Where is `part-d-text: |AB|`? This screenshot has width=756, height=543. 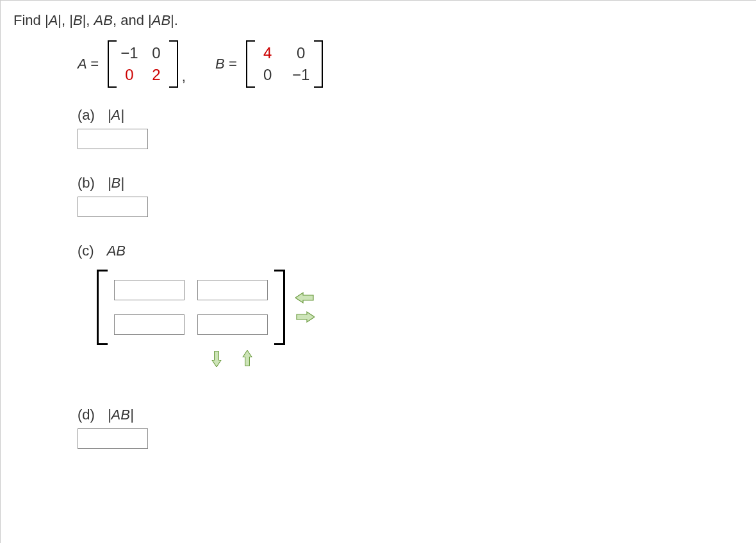 part-d-text: |AB| is located at coordinates (120, 415).